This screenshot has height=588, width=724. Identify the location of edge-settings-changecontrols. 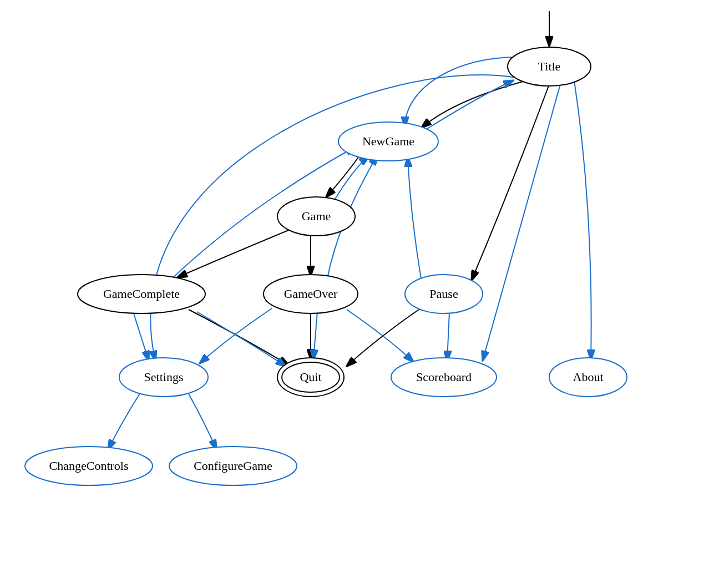
(124, 421).